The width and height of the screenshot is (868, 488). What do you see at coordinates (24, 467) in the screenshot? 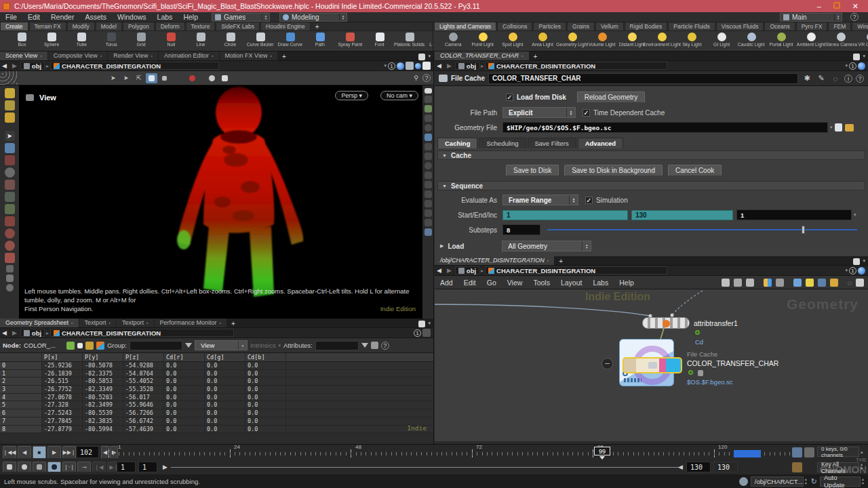
I see `audio-options-icon` at bounding box center [24, 467].